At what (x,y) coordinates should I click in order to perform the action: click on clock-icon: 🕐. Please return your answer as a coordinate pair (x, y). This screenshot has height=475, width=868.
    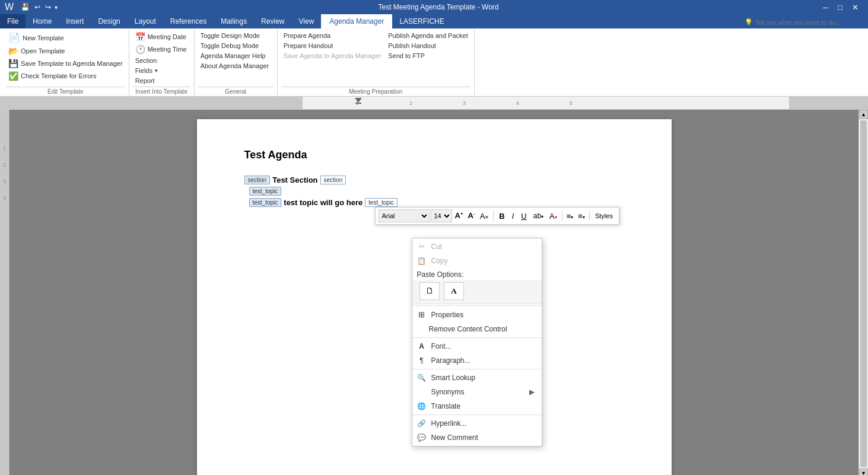
    Looking at the image, I should click on (140, 49).